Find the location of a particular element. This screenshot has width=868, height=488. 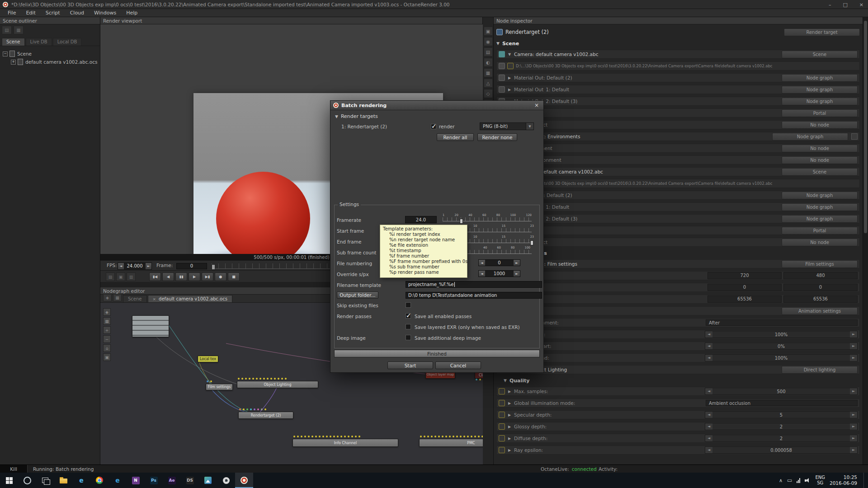

menu-item-file: File is located at coordinates (12, 13).